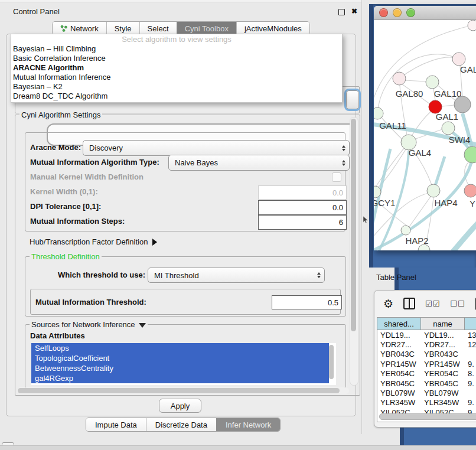 This screenshot has height=450, width=476. I want to click on network-node-gal1, so click(448, 128).